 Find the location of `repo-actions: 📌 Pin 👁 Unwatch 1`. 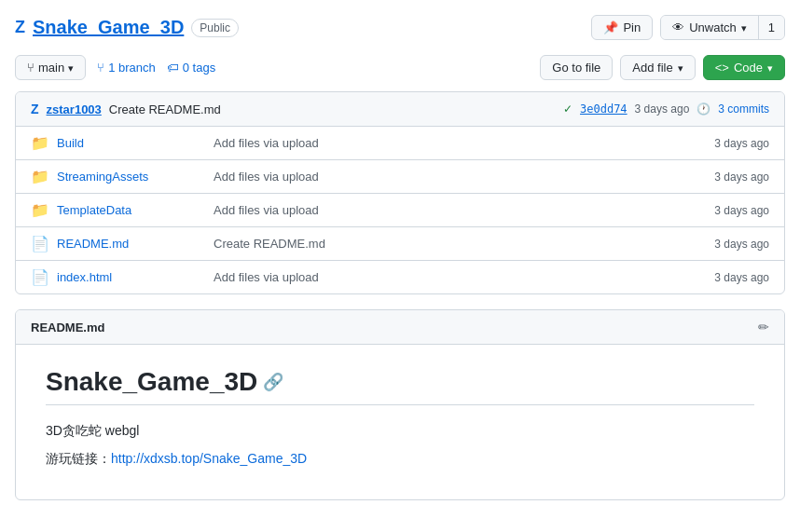

repo-actions: 📌 Pin 👁 Unwatch 1 is located at coordinates (688, 28).